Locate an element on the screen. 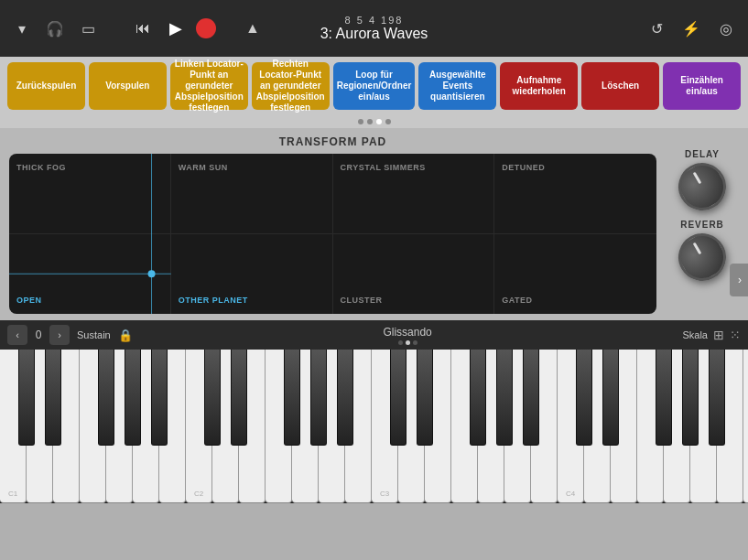  keyboard-controls: ‹ 0 › Sustain 🔒 Glissando Skala ⊞ ⁙ is located at coordinates (374, 335).